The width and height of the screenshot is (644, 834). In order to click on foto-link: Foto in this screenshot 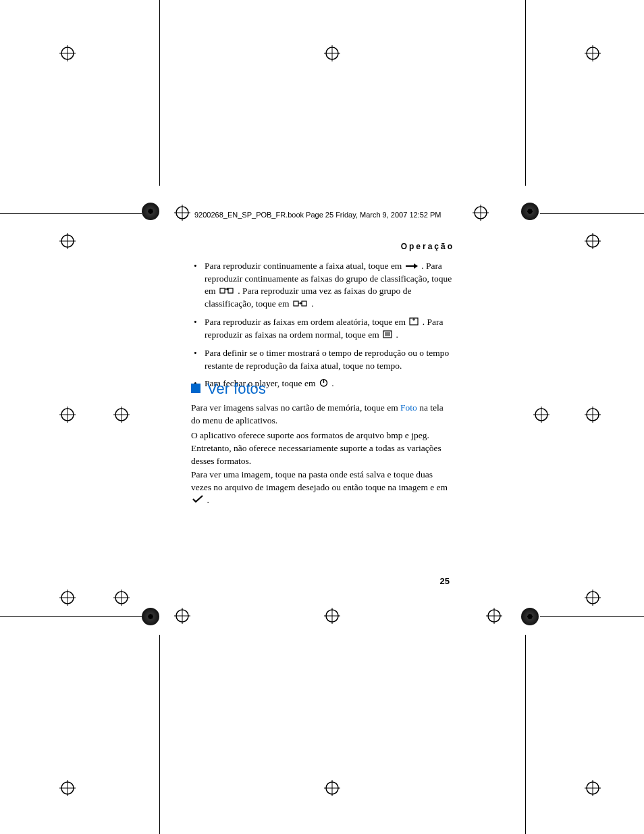, I will do `click(409, 408)`.